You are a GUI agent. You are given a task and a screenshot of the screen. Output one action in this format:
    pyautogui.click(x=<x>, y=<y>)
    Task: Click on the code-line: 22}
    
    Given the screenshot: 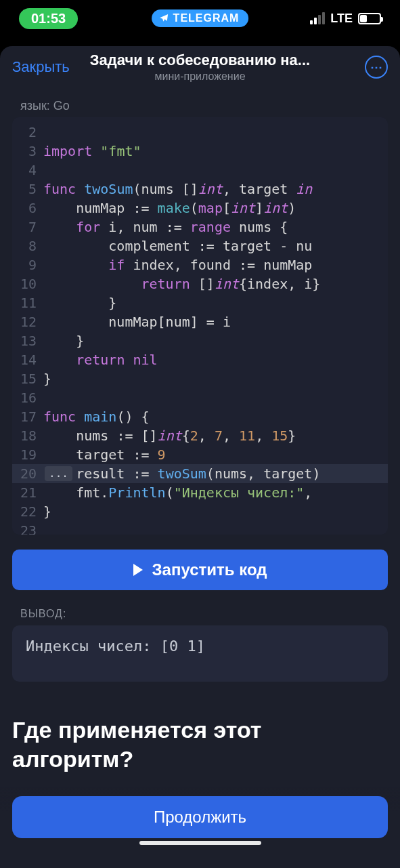 What is the action you would take?
    pyautogui.click(x=200, y=512)
    